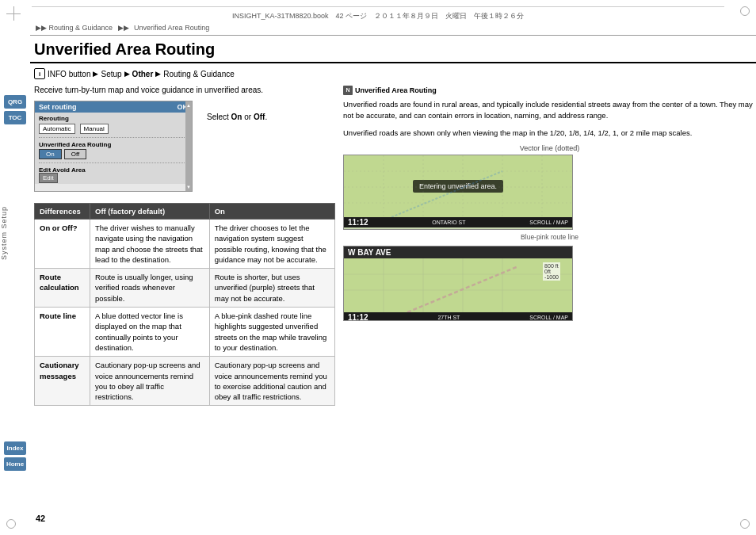  I want to click on map2-image: W BAY AVE 8, so click(458, 284).